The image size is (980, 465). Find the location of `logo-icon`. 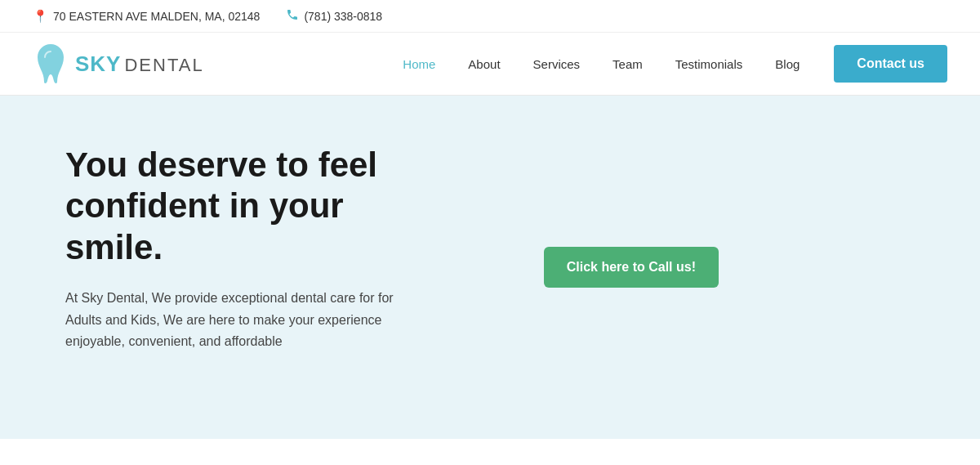

logo-icon is located at coordinates (51, 64).